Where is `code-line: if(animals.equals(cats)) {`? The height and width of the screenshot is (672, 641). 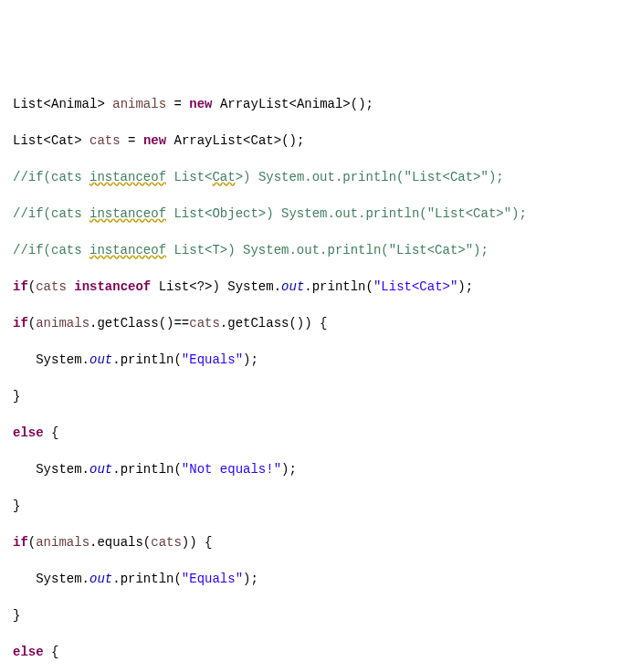 code-line: if(animals.equals(cats)) { is located at coordinates (327, 542).